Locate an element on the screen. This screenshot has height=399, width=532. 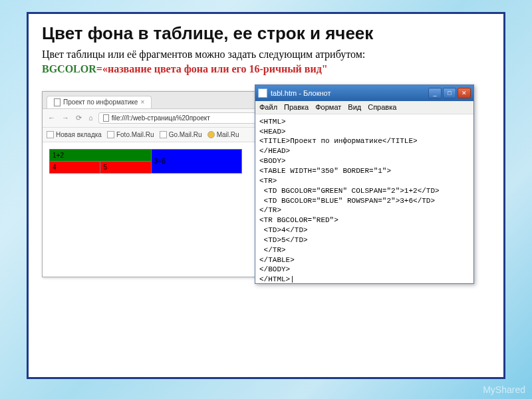
bookmark-label: Foto.Mail.Ru is located at coordinates (136, 134).